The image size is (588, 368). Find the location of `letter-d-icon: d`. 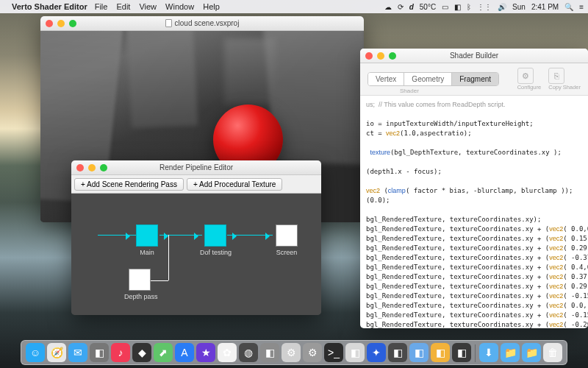

letter-d-icon: d is located at coordinates (412, 7).